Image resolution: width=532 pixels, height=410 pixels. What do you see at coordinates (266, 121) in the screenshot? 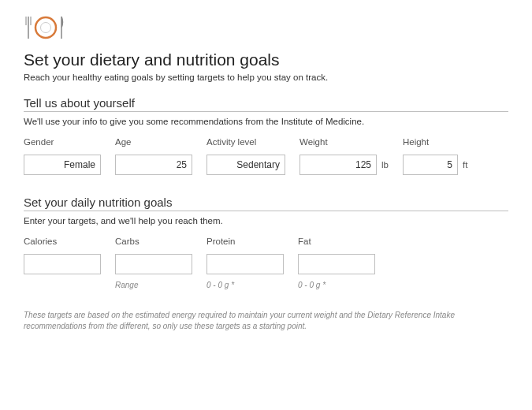
I see `section1-desc: We'll use your info to give you some rec…` at bounding box center [266, 121].